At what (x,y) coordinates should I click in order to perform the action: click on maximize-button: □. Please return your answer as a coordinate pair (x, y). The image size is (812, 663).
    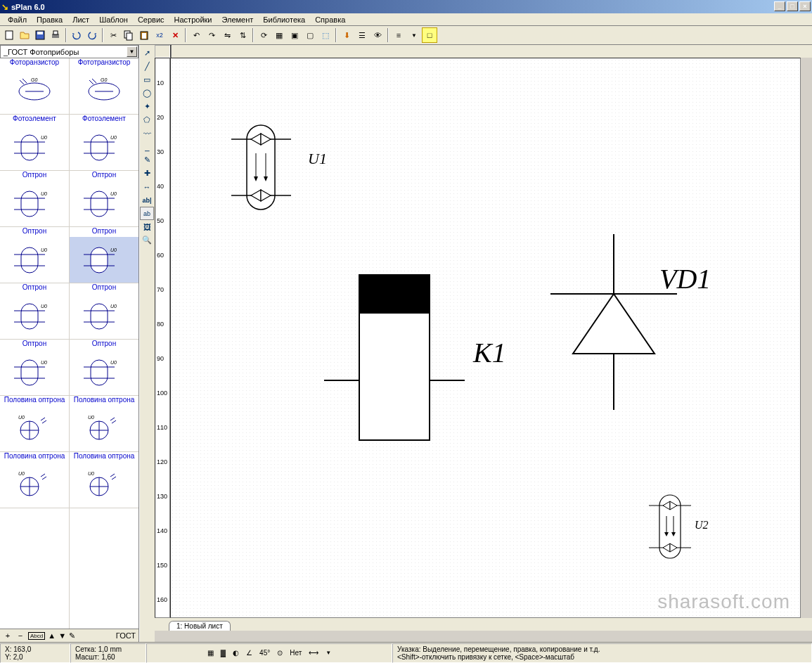
    Looking at the image, I should click on (792, 6).